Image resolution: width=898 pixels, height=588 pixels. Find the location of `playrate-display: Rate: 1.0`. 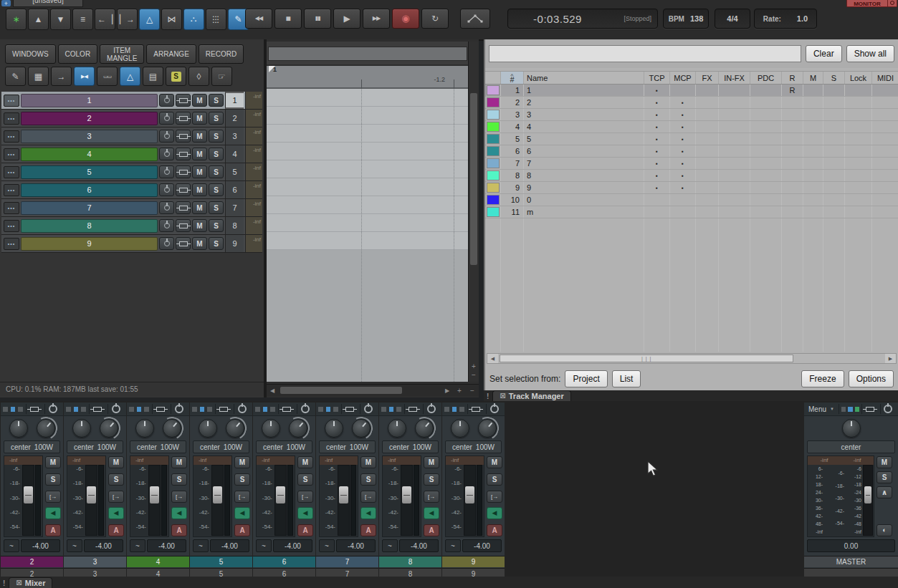

playrate-display: Rate: 1.0 is located at coordinates (785, 19).